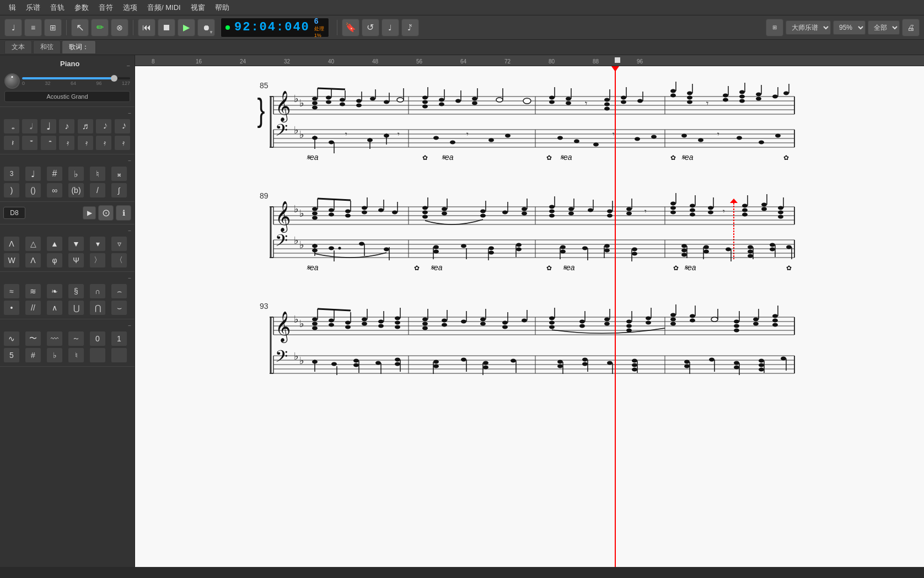  I want to click on artic-extra: ▿, so click(119, 244).